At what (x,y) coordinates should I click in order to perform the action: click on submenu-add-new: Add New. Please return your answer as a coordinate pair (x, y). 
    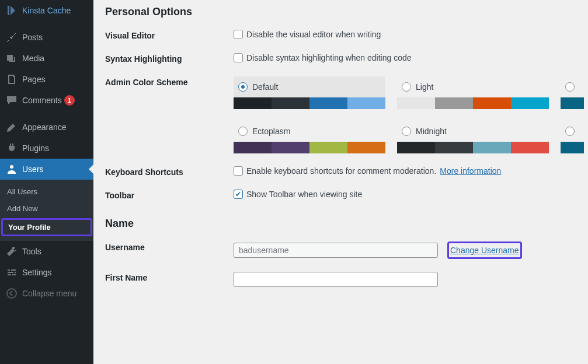
    Looking at the image, I should click on (47, 209).